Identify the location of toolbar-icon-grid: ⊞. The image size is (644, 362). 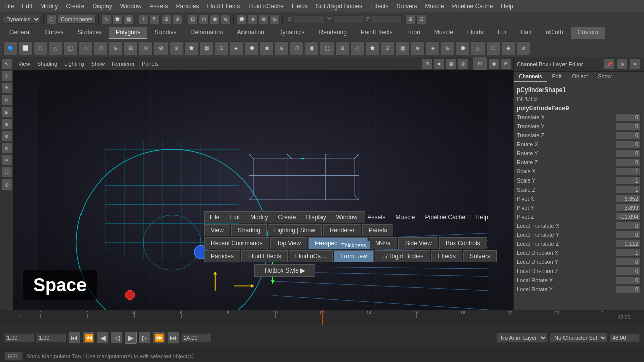
(410, 19).